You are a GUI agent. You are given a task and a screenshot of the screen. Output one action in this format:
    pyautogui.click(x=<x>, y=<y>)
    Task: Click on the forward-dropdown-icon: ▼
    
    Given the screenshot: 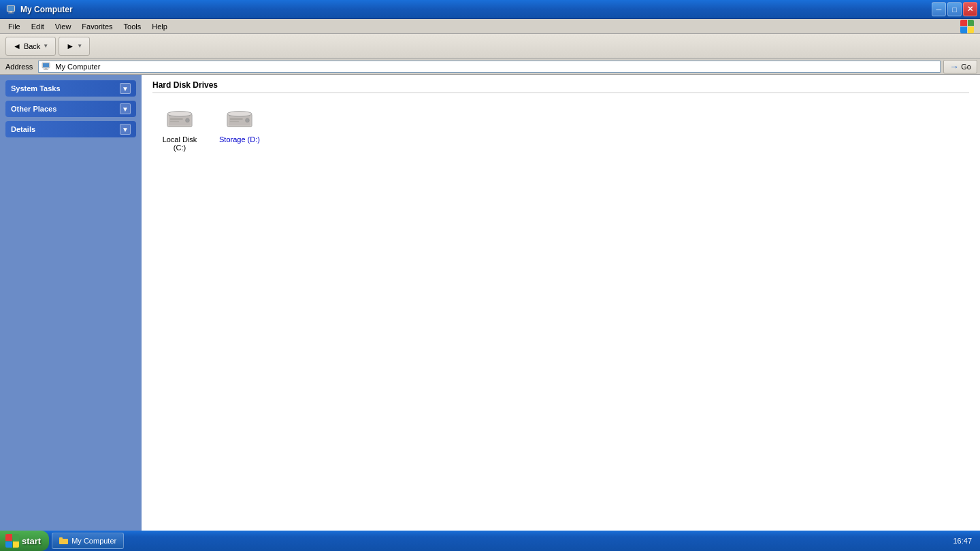 What is the action you would take?
    pyautogui.click(x=80, y=46)
    